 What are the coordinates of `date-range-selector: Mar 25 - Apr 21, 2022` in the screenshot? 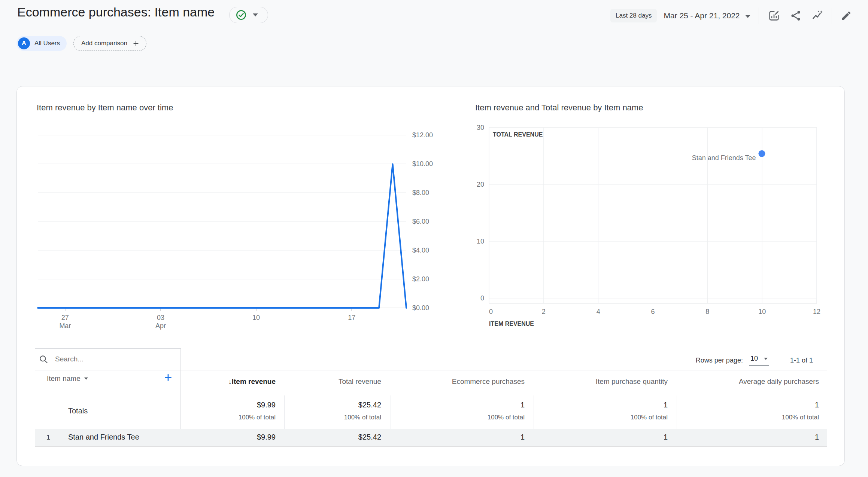 It's located at (702, 16).